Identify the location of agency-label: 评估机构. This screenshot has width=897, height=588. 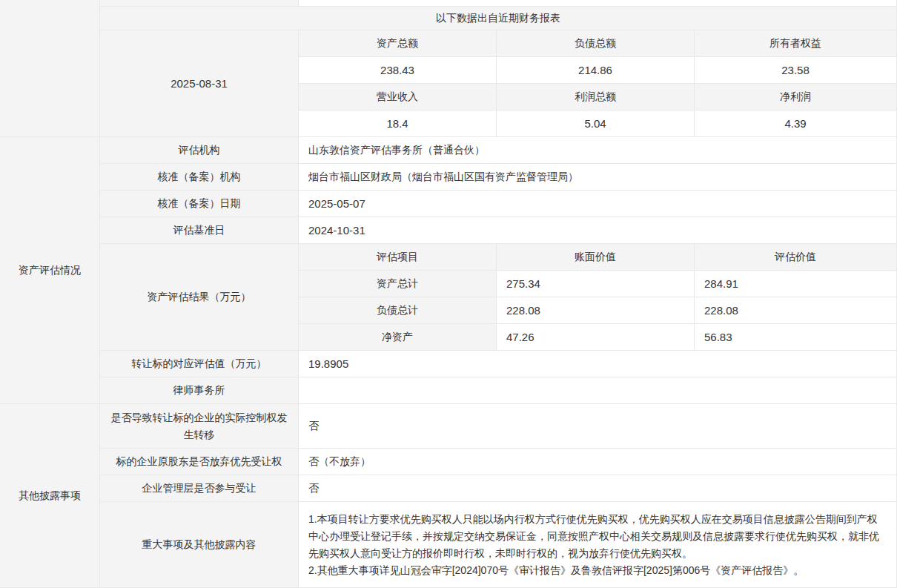
(199, 151).